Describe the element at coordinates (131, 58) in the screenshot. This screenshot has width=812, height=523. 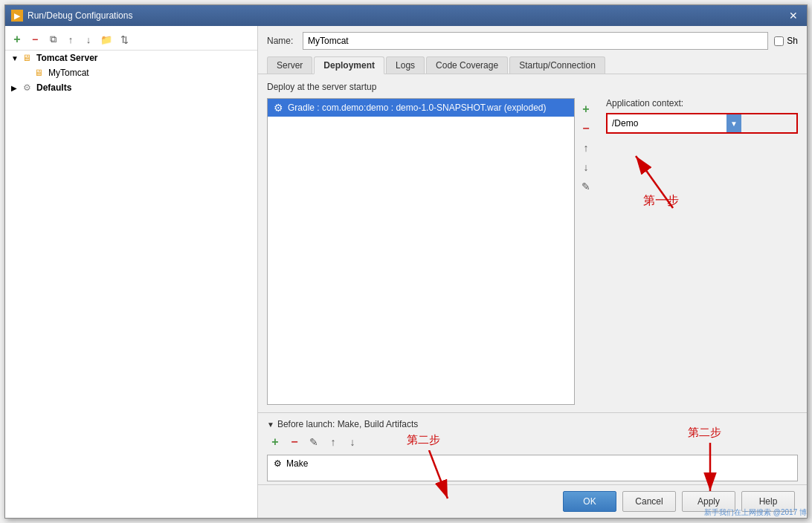
I see `tree-item-tomcat-server: ▼ 🖥 Tomcat Server` at that location.